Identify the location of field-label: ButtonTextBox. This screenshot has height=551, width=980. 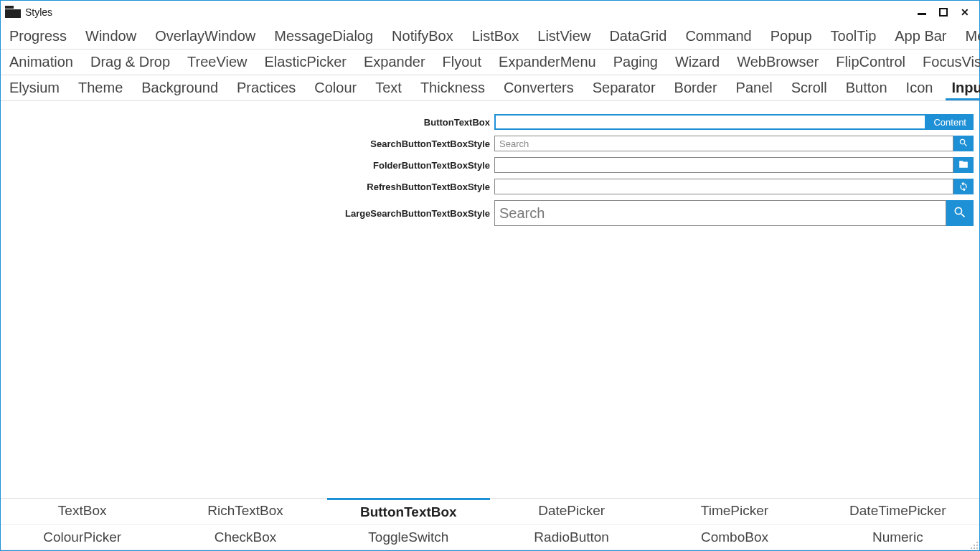
(250, 122).